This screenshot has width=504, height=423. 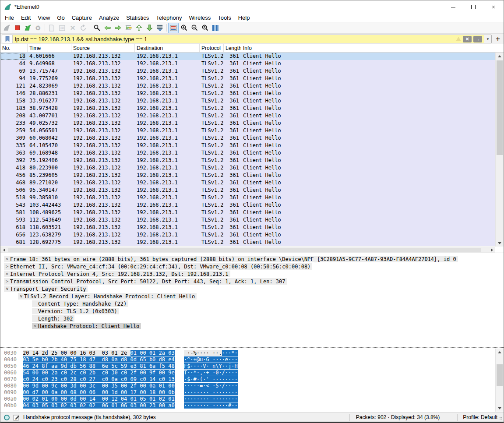 What do you see at coordinates (4, 250) in the screenshot?
I see `scroll-left-arrow` at bounding box center [4, 250].